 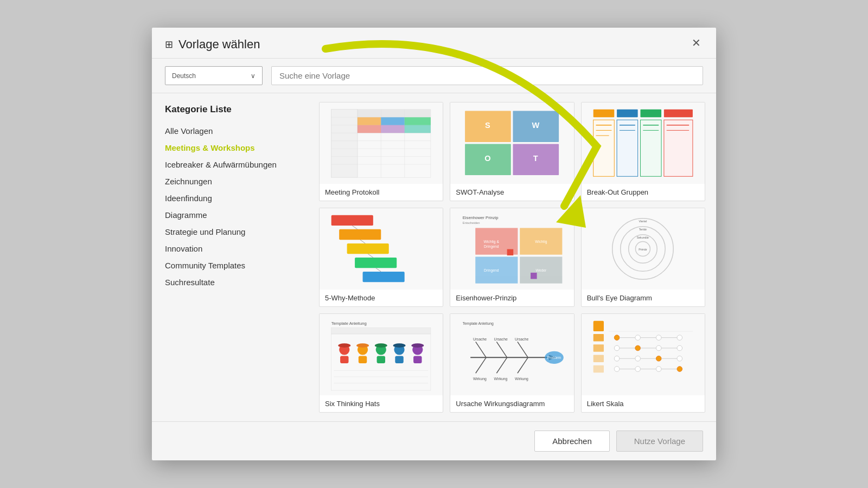 What do you see at coordinates (660, 441) in the screenshot?
I see `use-template-button: Nutze Vorlage` at bounding box center [660, 441].